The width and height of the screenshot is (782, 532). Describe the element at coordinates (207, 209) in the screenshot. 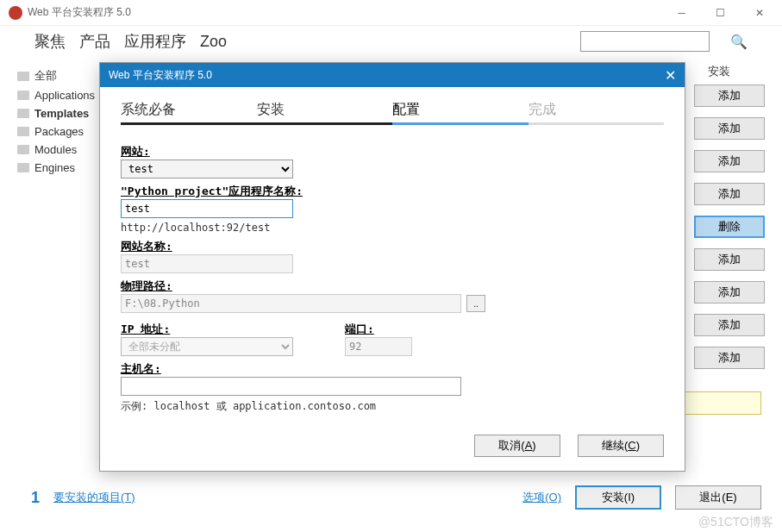

I see `appname-input` at that location.